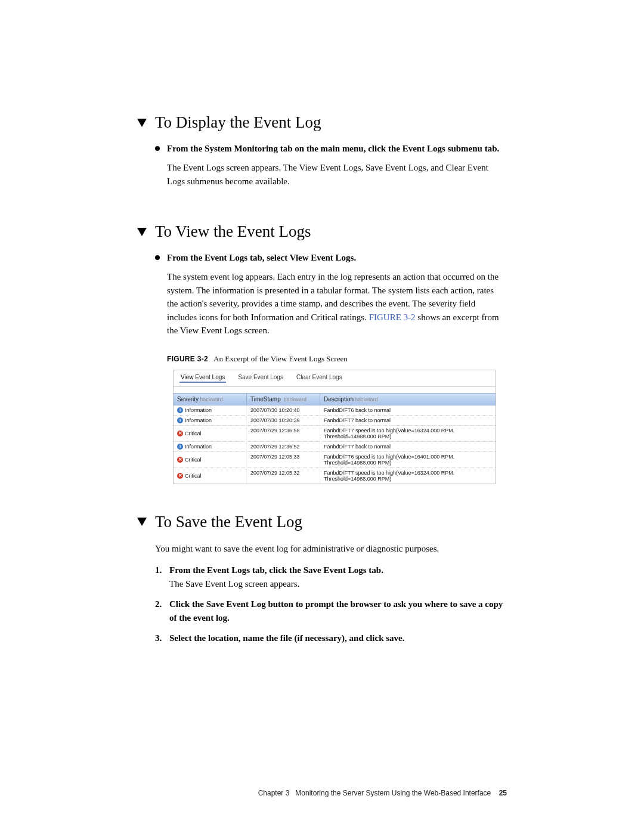 Image resolution: width=644 pixels, height=833 pixels. I want to click on list-number: 2., so click(160, 611).